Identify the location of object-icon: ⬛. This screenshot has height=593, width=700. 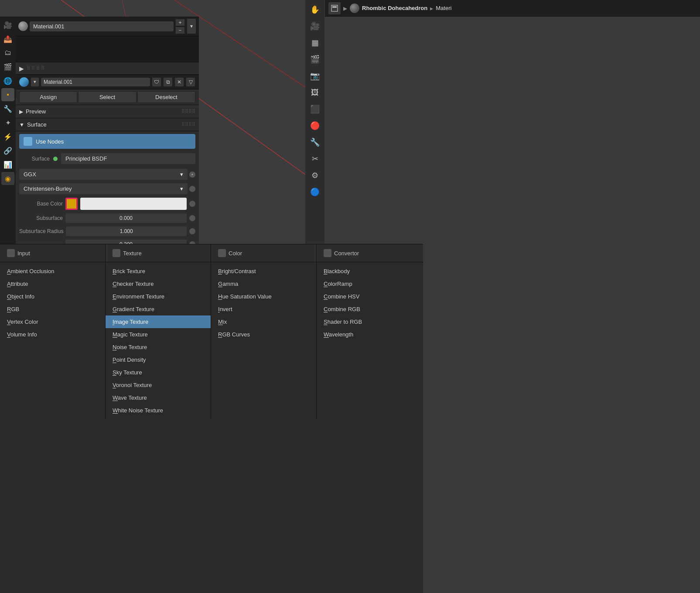
(315, 109).